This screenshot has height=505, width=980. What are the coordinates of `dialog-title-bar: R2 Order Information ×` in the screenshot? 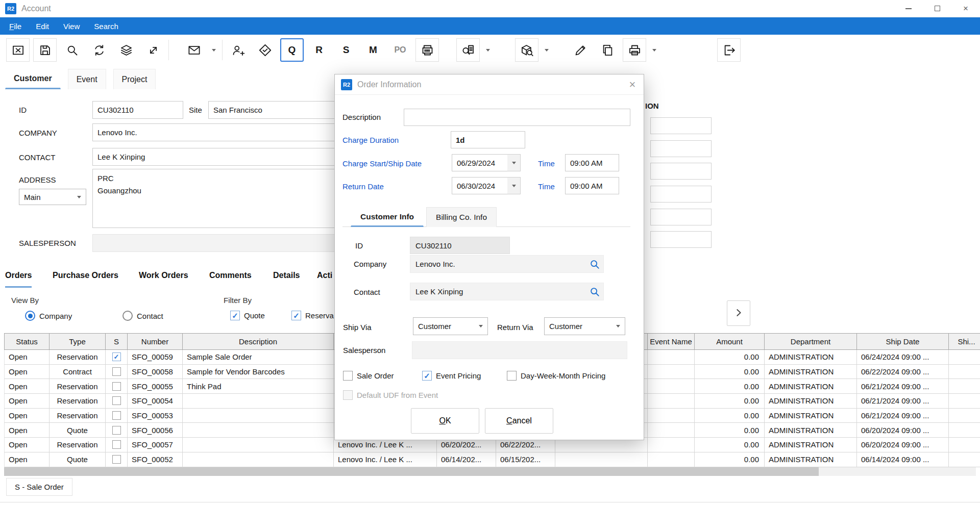 It's located at (489, 85).